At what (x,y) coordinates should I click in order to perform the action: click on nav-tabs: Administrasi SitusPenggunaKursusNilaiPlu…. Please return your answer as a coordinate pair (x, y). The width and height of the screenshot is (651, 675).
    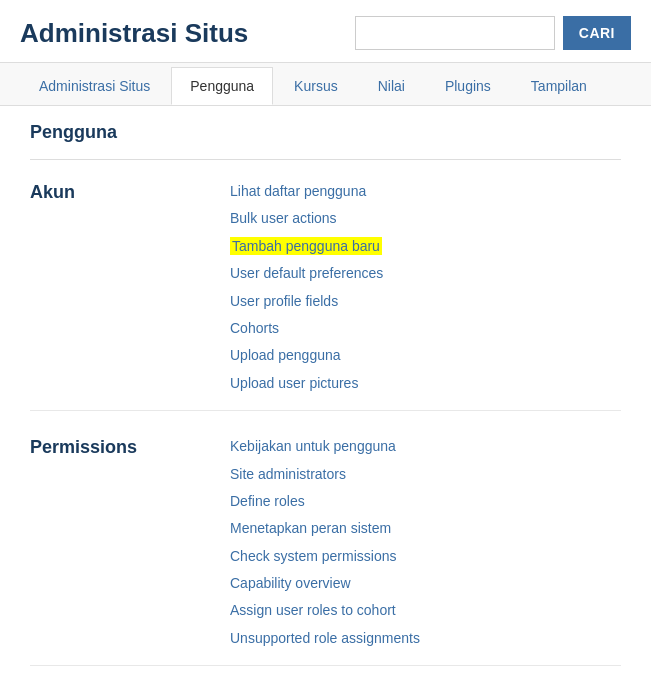
    Looking at the image, I should click on (326, 84).